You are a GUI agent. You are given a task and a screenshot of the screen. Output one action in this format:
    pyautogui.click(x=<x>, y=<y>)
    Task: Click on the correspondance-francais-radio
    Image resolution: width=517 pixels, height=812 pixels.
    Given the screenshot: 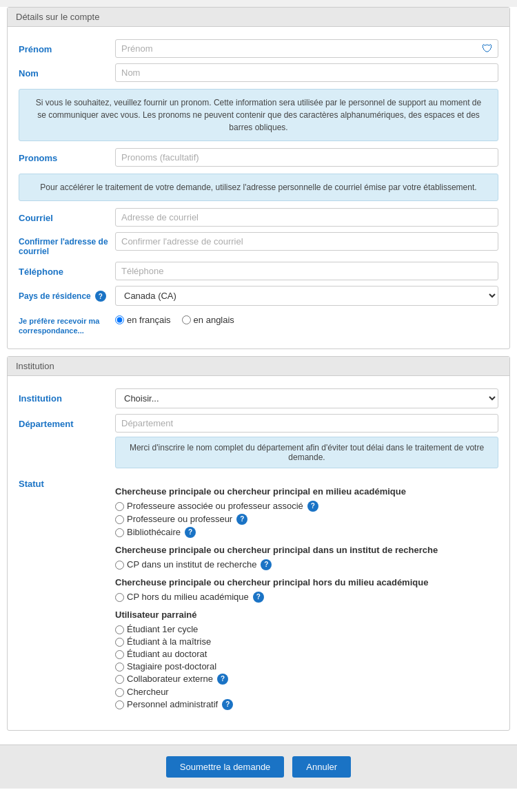 What is the action you would take?
    pyautogui.click(x=120, y=320)
    